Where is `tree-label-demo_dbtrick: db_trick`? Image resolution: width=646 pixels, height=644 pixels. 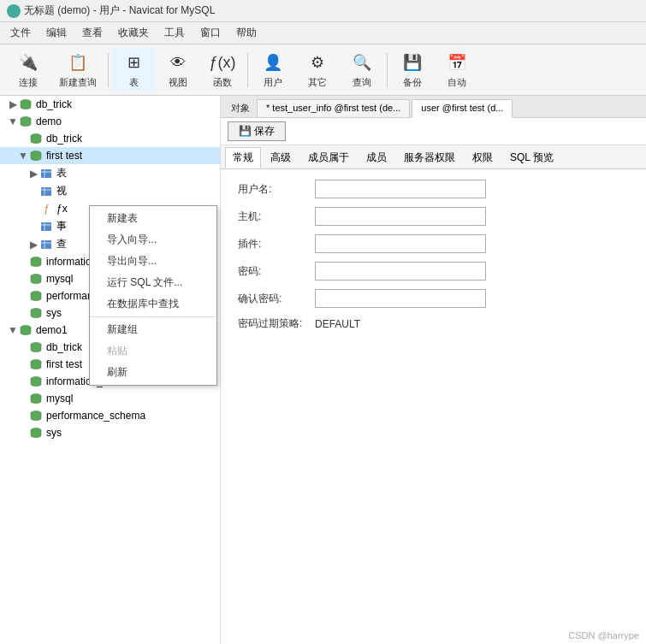 tree-label-demo_dbtrick: db_trick is located at coordinates (64, 139).